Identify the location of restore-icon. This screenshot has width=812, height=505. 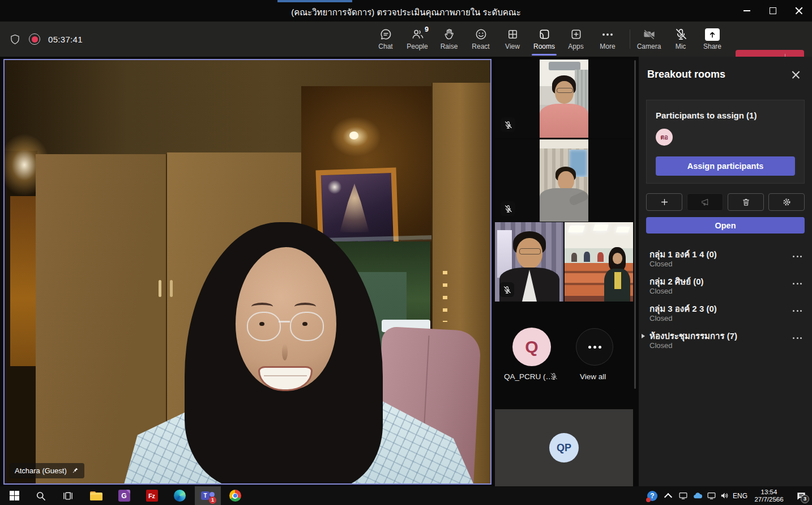
(773, 11).